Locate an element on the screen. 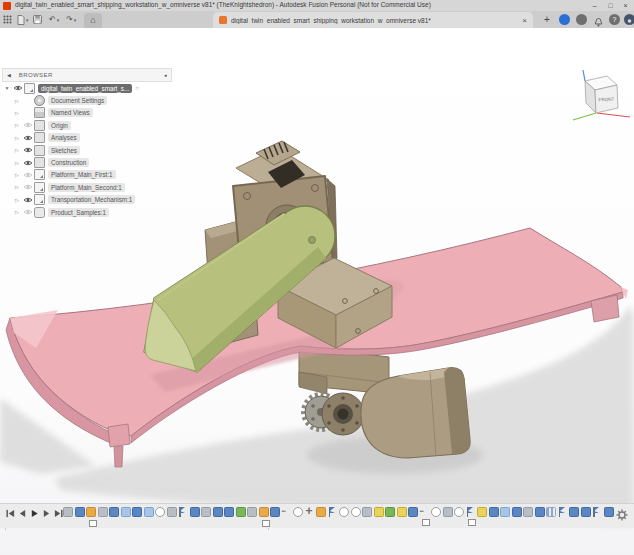 Image resolution: width=634 pixels, height=555 pixels. step-forward-icon is located at coordinates (46, 514).